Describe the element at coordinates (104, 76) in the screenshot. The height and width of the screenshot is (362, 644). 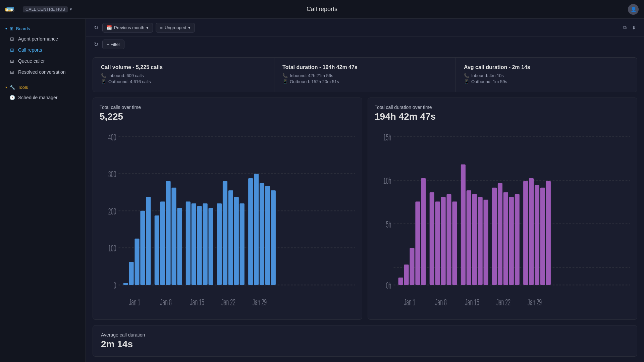
I see `inbound-phone-icon: 📞` at that location.